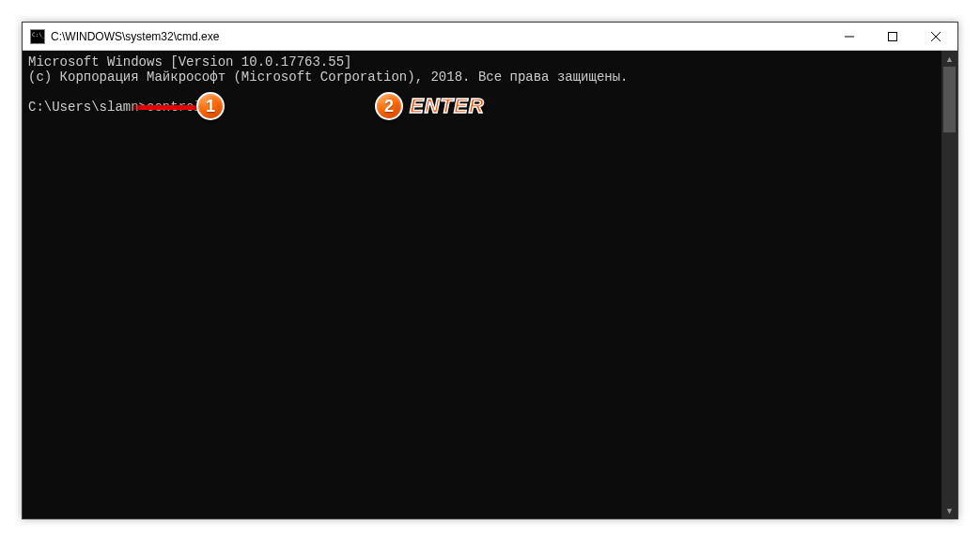 Image resolution: width=980 pixels, height=541 pixels. I want to click on scroll-thumb, so click(949, 100).